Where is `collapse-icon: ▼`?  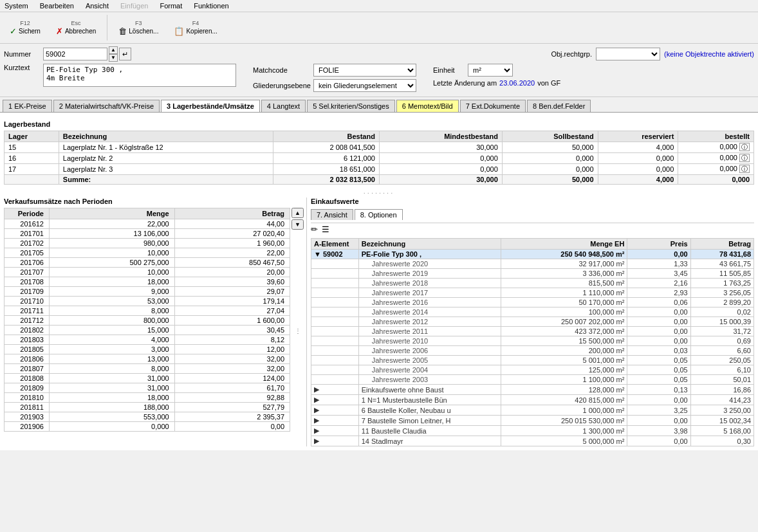 collapse-icon: ▼ is located at coordinates (318, 254).